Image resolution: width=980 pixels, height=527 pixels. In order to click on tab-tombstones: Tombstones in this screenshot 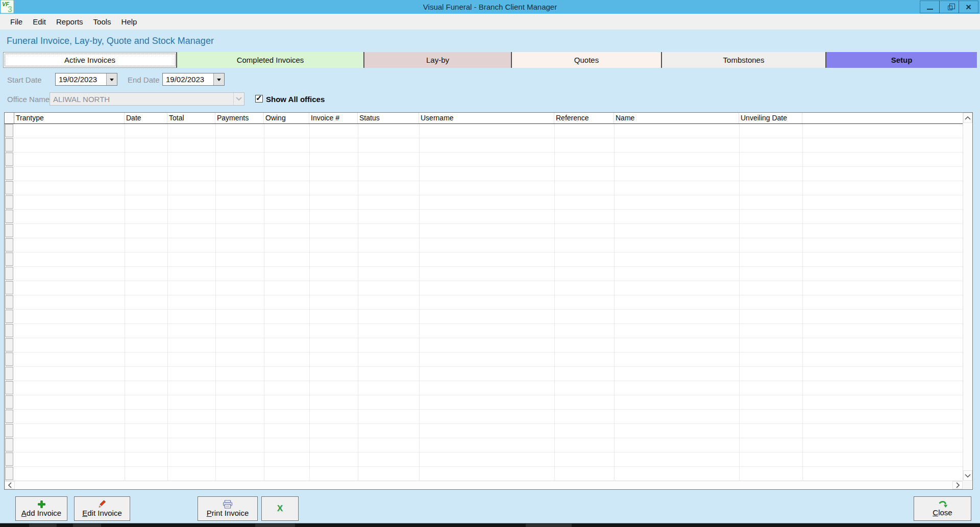, I will do `click(744, 60)`.